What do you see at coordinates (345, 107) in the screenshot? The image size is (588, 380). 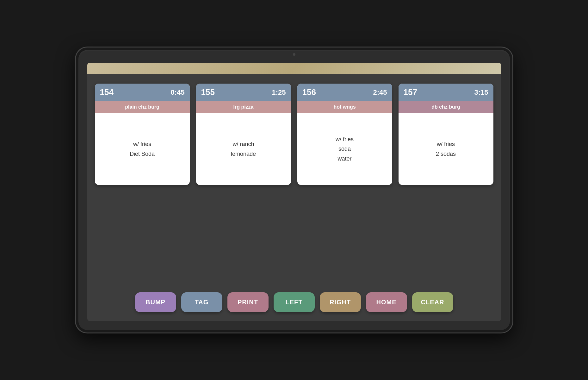 I see `card-item-name-156: hot wngs` at bounding box center [345, 107].